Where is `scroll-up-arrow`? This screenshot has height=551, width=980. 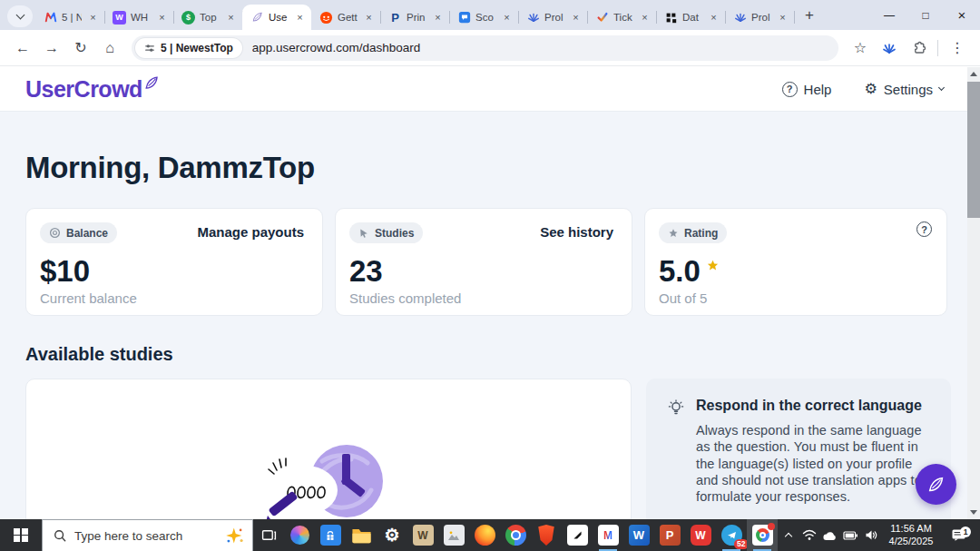 scroll-up-arrow is located at coordinates (974, 74).